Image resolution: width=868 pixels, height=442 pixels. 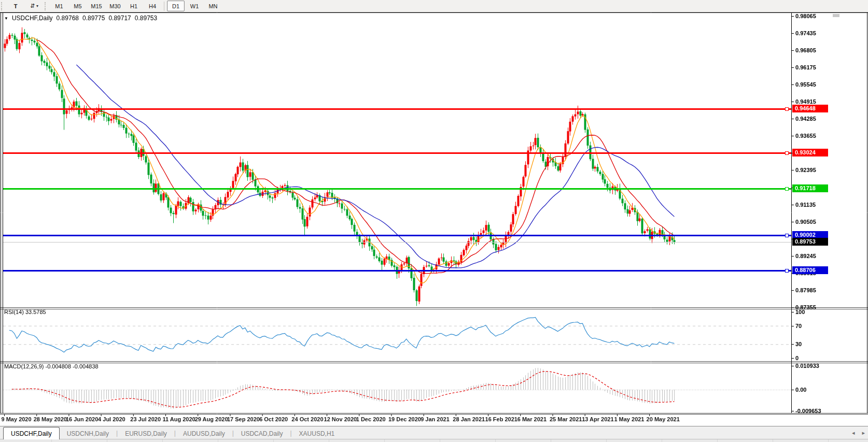 I want to click on chart-title: ▼ USDCHF,Daily 0.89768 0.89775 0.89717 0…, so click(x=81, y=18).